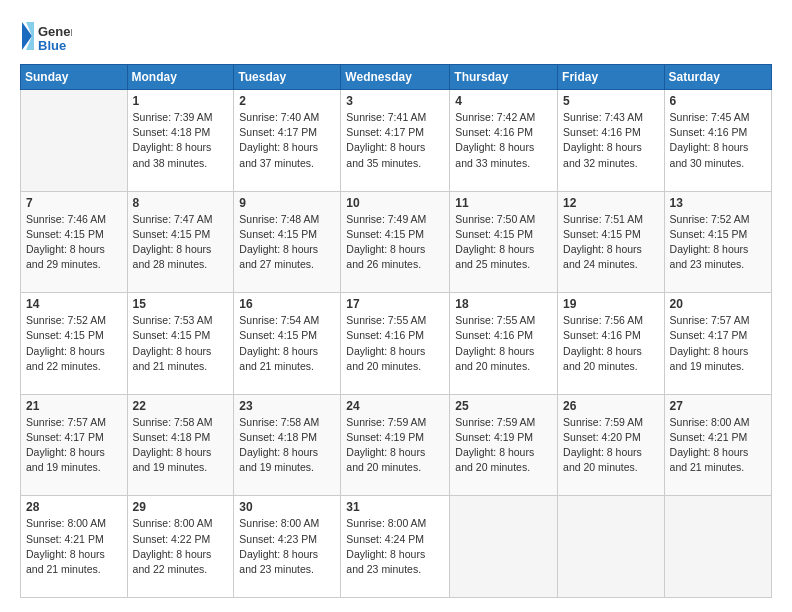 Image resolution: width=792 pixels, height=612 pixels. I want to click on day-info: Sunrise: 7:47 AMSunset: 4:15 PMDaylight:…, so click(181, 242).